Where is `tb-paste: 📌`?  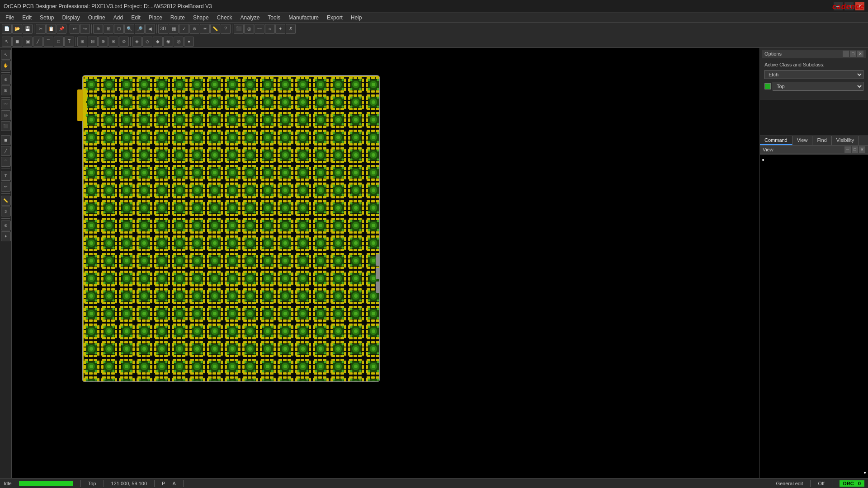
tb-paste: 📌 is located at coordinates (61, 29).